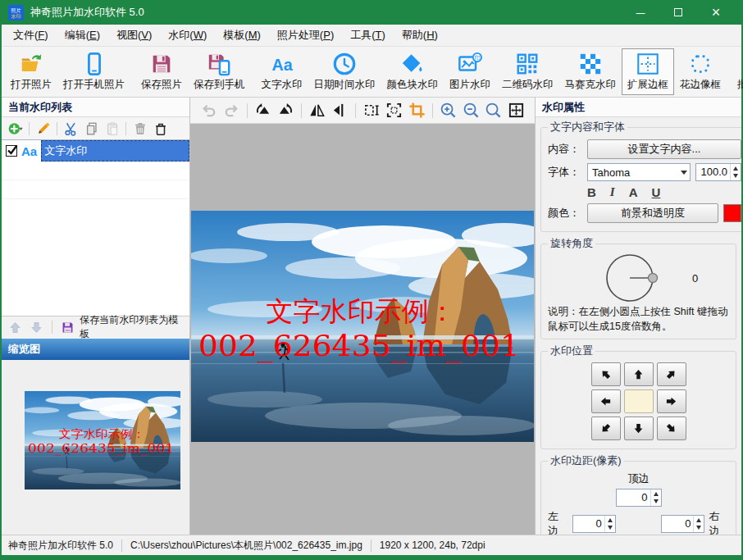 Image resolution: width=743 pixels, height=560 pixels. I want to click on fit-window-button, so click(517, 111).